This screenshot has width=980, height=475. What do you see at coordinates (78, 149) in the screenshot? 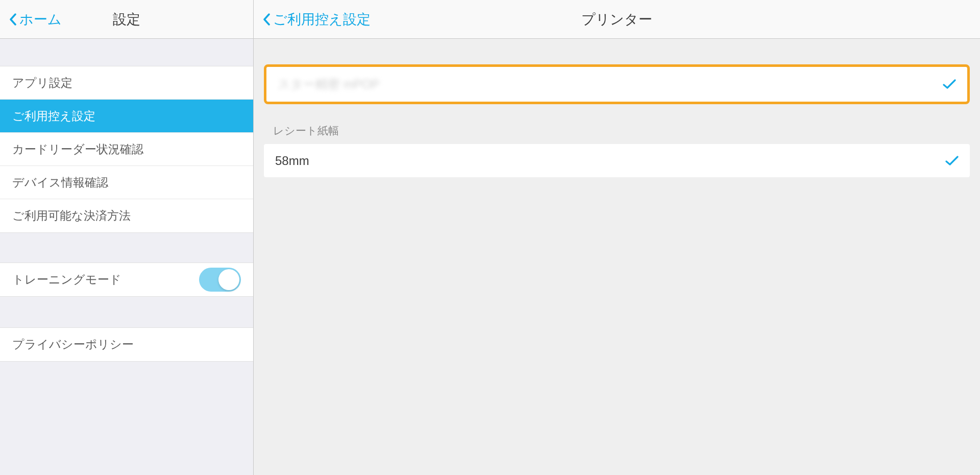
I see `sidebar-item-label: カードリーダー状況確認` at bounding box center [78, 149].